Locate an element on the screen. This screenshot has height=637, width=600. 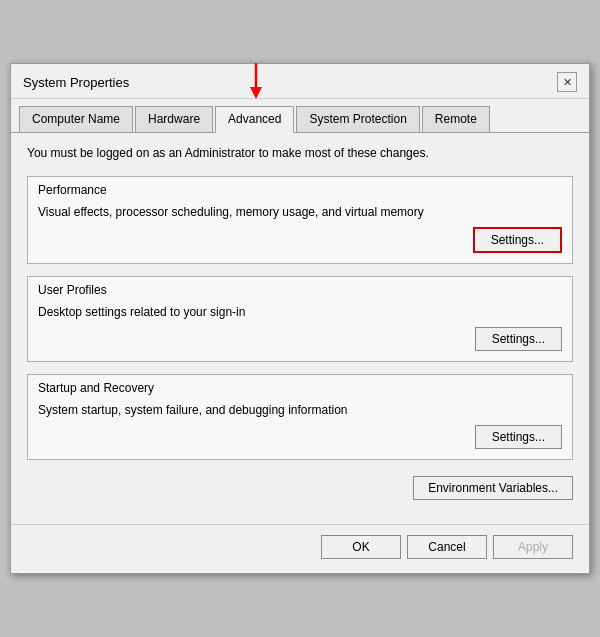
user-profiles-body: Desktop settings related to your sign-in… is located at coordinates (300, 331).